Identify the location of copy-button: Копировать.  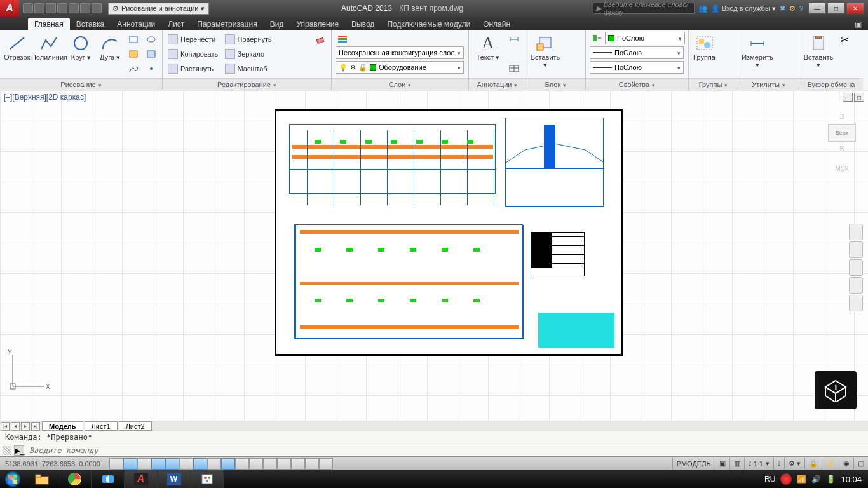
(193, 54).